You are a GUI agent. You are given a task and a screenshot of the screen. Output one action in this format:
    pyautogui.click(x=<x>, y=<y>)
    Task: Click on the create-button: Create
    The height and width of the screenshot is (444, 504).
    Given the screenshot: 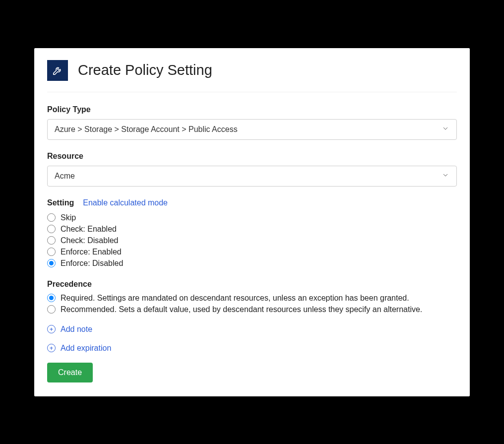 What is the action you would take?
    pyautogui.click(x=70, y=373)
    